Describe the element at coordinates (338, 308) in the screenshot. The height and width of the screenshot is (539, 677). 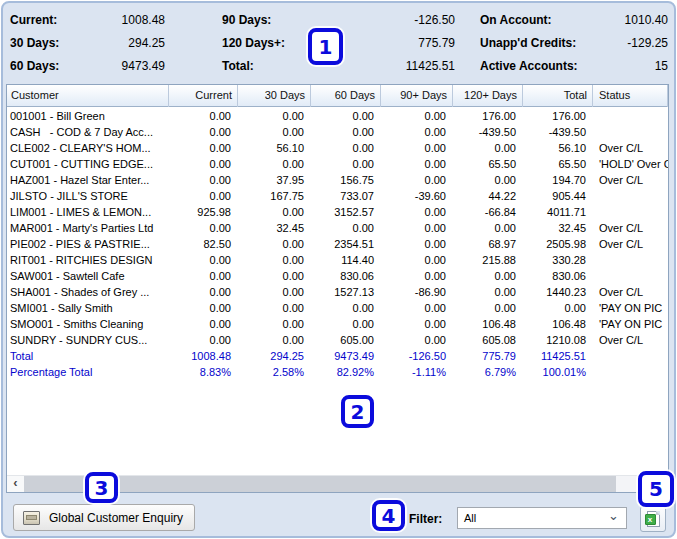
I see `table-row: SMI001 - Sally Smith 0.00 0.00 0.00 0.00…` at that location.